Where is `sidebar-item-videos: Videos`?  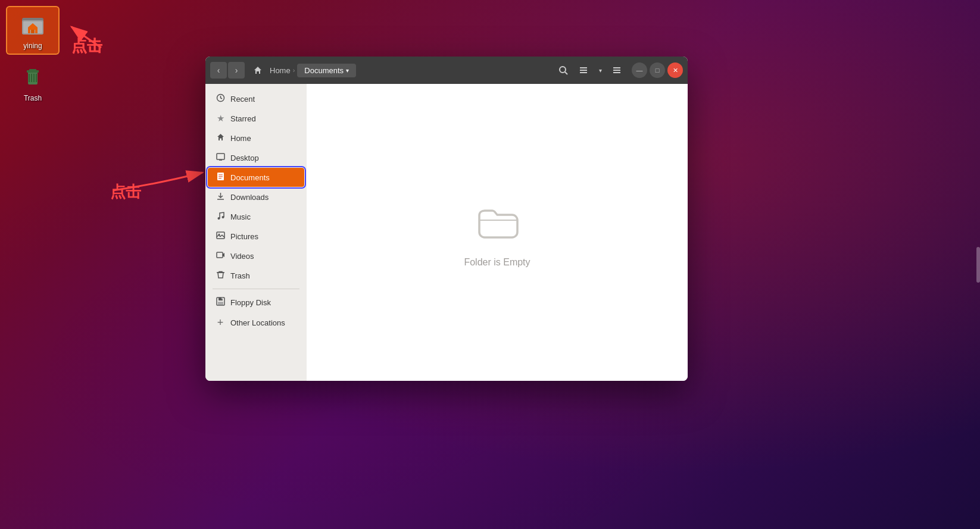 sidebar-item-videos: Videos is located at coordinates (256, 256).